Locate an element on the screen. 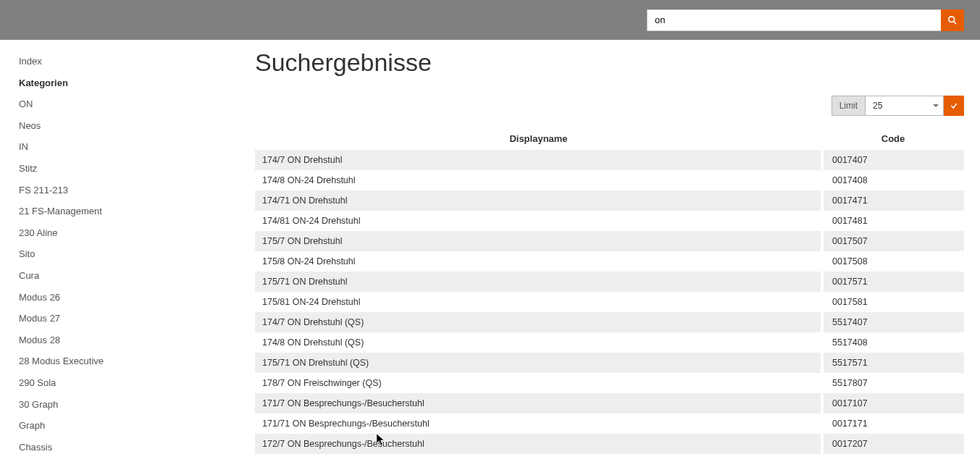 The image size is (980, 462). table-row: 175/71 ON Drehstuhl (QS)5517571 is located at coordinates (610, 363).